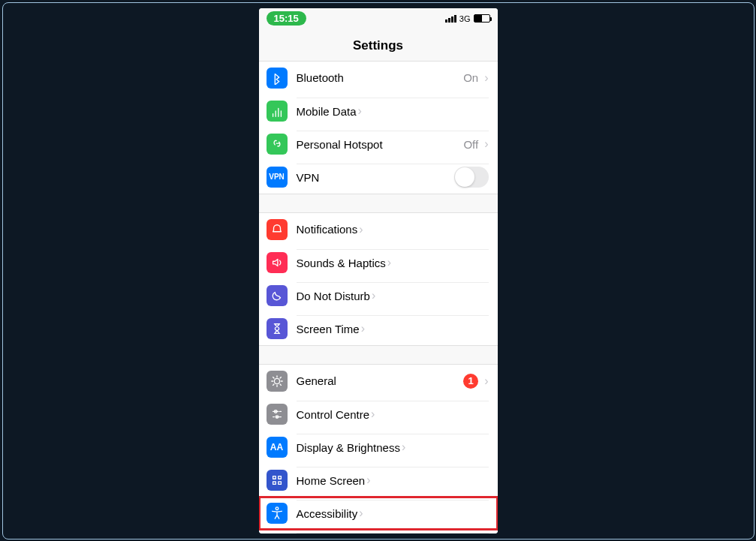  I want to click on row-screen-time-label: Screen Time, so click(328, 329).